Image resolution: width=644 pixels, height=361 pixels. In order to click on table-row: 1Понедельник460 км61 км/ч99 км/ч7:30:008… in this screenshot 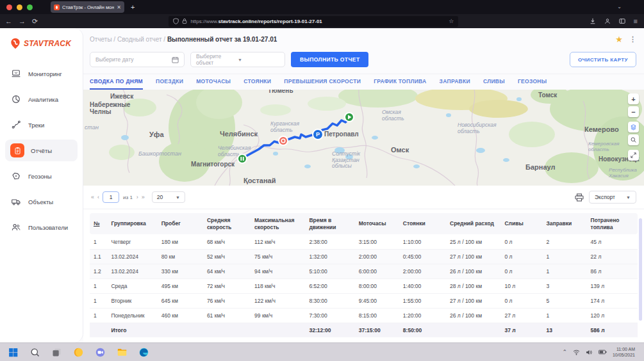, I will do `click(364, 315)`.